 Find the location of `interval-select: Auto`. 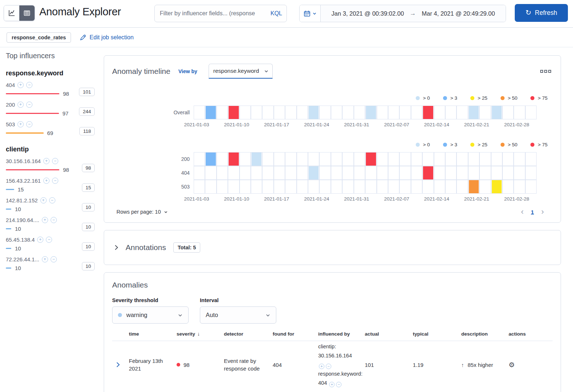

interval-select: Auto is located at coordinates (238, 315).